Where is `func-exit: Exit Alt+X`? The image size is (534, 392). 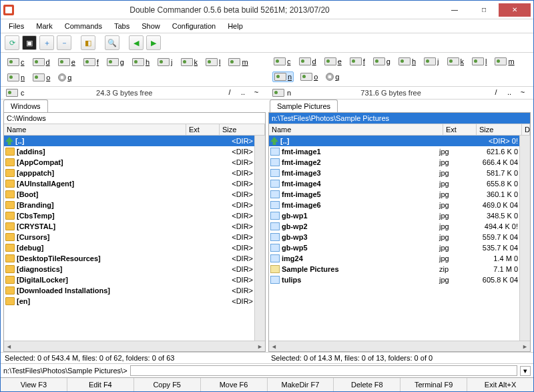 func-exit: Exit Alt+X is located at coordinates (501, 385).